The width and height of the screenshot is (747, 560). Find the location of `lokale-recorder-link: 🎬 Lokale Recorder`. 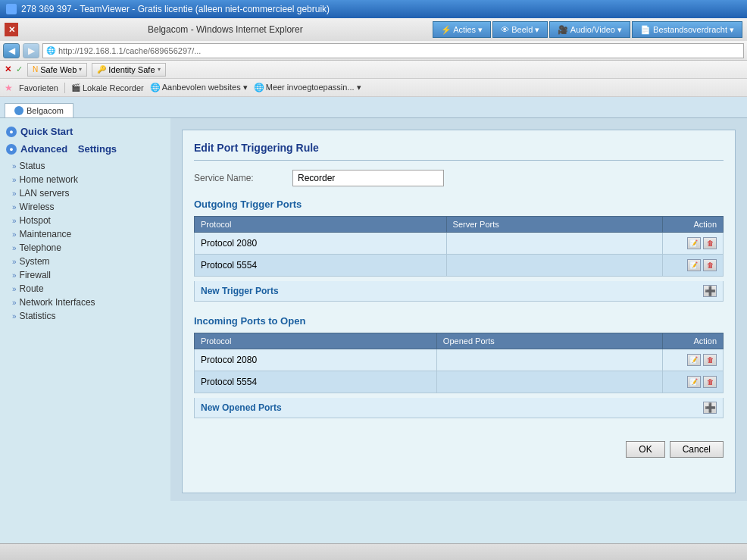

lokale-recorder-link: 🎬 Lokale Recorder is located at coordinates (108, 88).